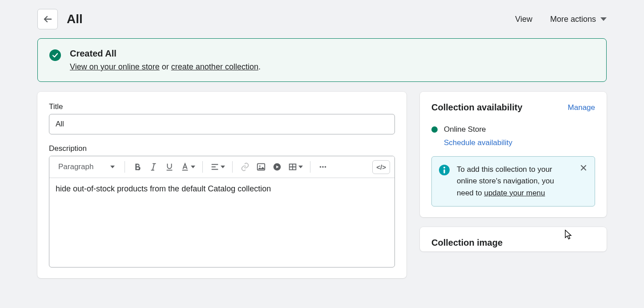 The image size is (644, 308). I want to click on schedule-availability-link: Schedule availability, so click(478, 143).